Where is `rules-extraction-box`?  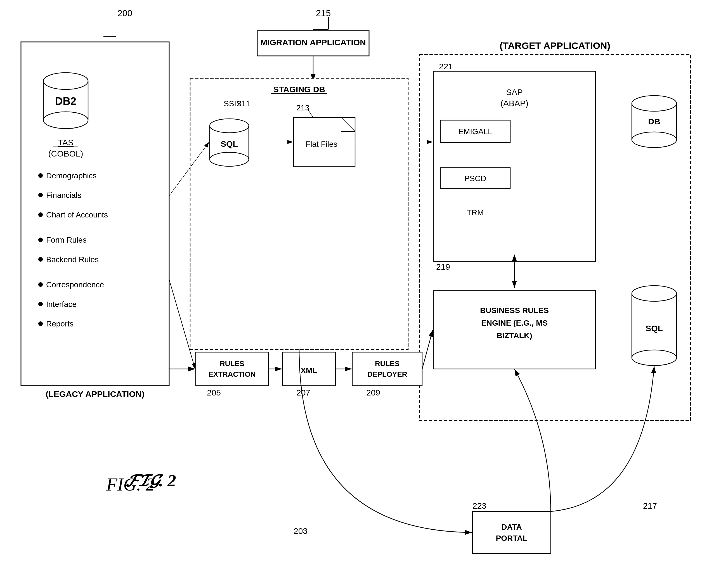
rules-extraction-box is located at coordinates (232, 369).